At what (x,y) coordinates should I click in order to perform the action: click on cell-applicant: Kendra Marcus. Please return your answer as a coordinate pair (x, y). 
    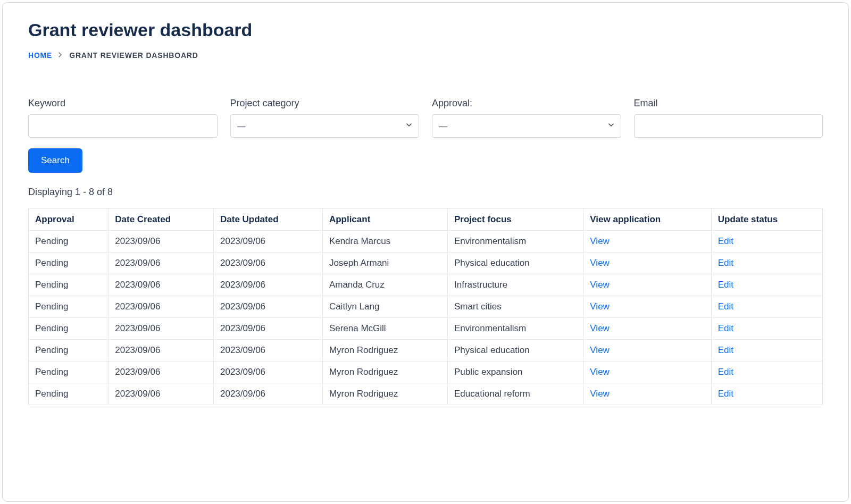
    Looking at the image, I should click on (385, 241).